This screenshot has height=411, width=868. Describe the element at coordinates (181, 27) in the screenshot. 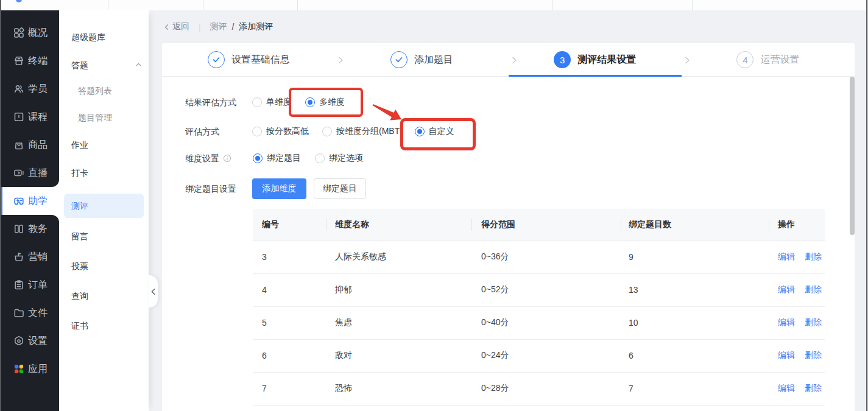

I see `breadcrumb-back-link: 返回` at that location.